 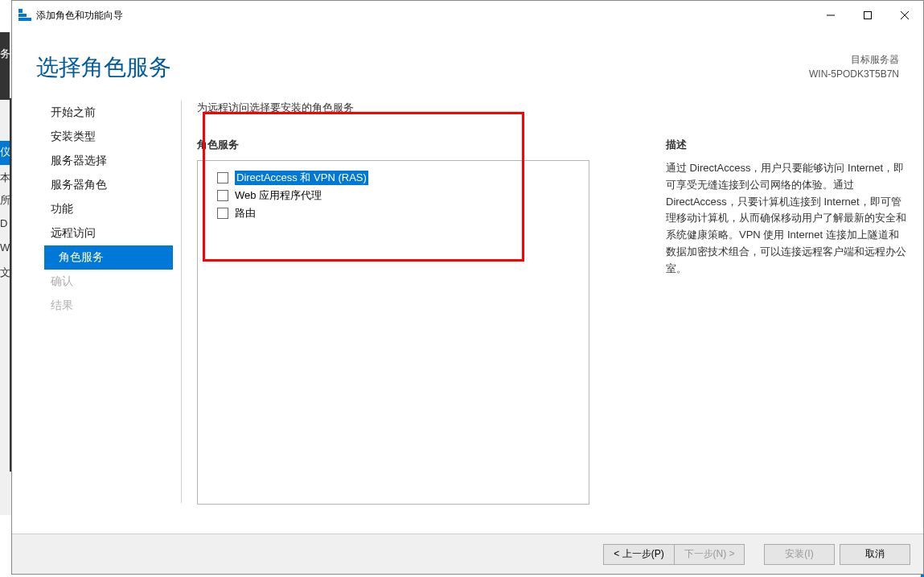 I want to click on target-label: 目标服务器, so click(x=854, y=60).